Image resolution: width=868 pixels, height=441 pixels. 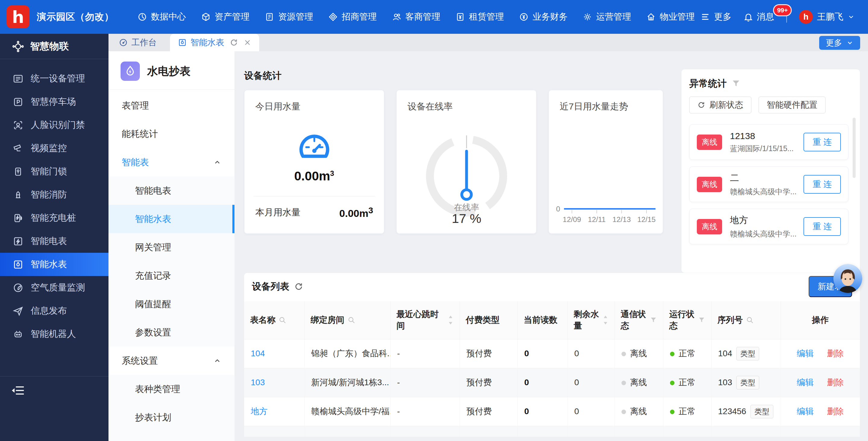 What do you see at coordinates (234, 42) in the screenshot?
I see `refresh-tab-icon` at bounding box center [234, 42].